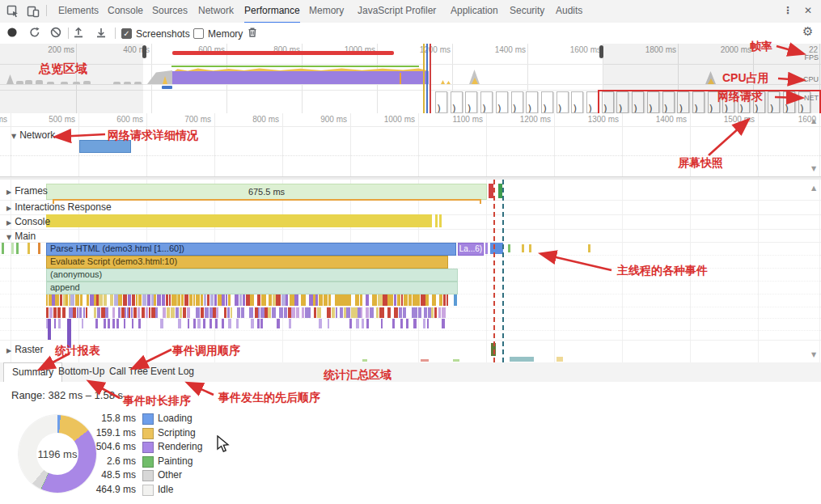 The image size is (821, 504). I want to click on tab-memory: Memory, so click(327, 11).